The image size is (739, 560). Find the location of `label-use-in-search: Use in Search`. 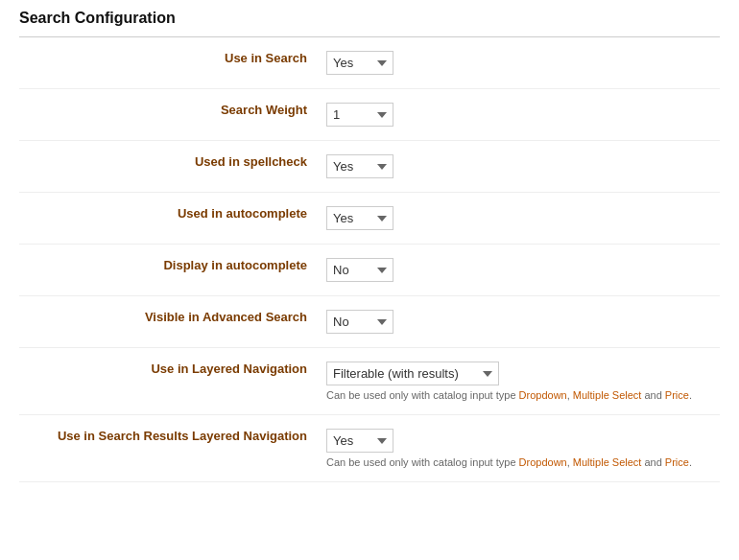

label-use-in-search: Use in Search is located at coordinates (168, 63).